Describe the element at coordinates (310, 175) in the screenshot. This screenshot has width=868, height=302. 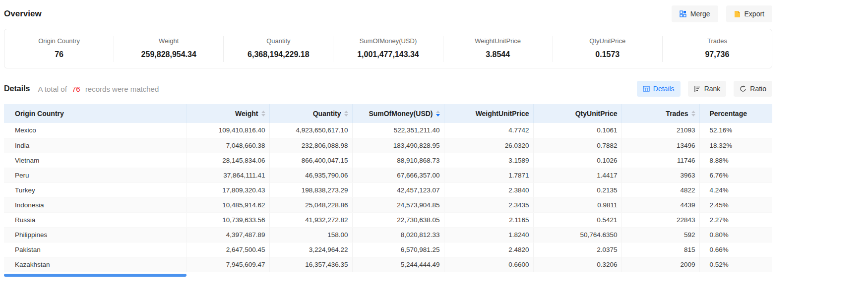
I see `cell-quantity: 46,935,790.06` at that location.